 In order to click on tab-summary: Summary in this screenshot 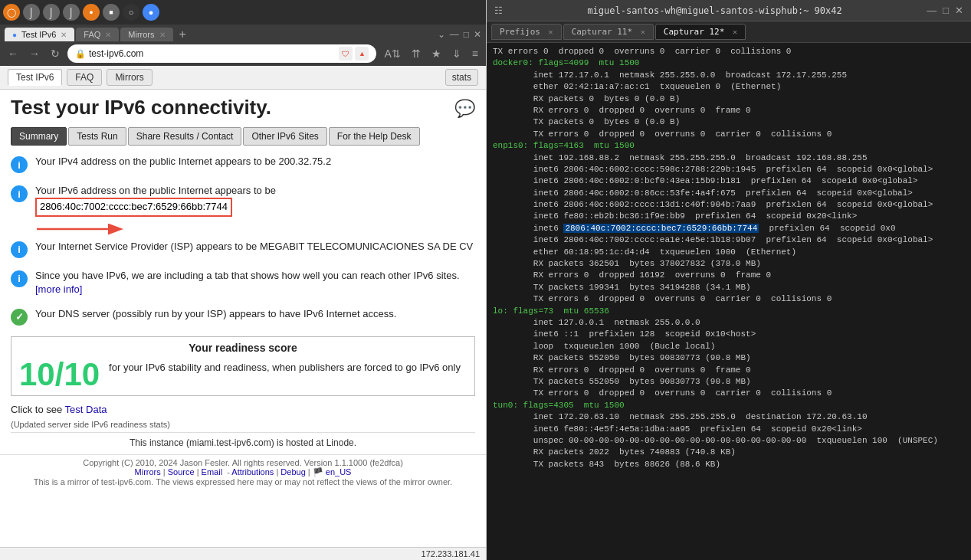, I will do `click(38, 136)`.